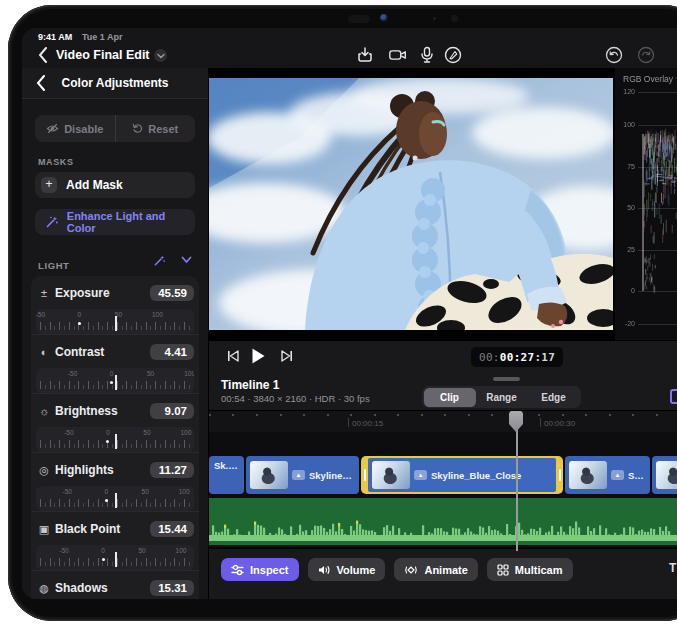 The height and width of the screenshot is (626, 677). Describe the element at coordinates (115, 222) in the screenshot. I see `enhance-light-color-button: Enhance Light and Color` at that location.